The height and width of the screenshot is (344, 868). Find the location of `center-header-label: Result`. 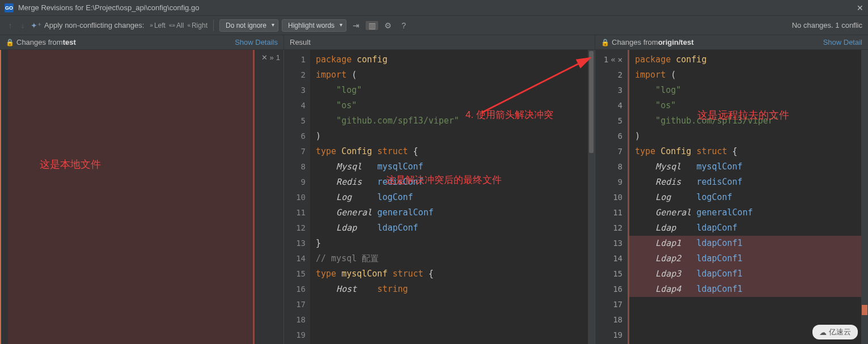

center-header-label: Result is located at coordinates (300, 42).